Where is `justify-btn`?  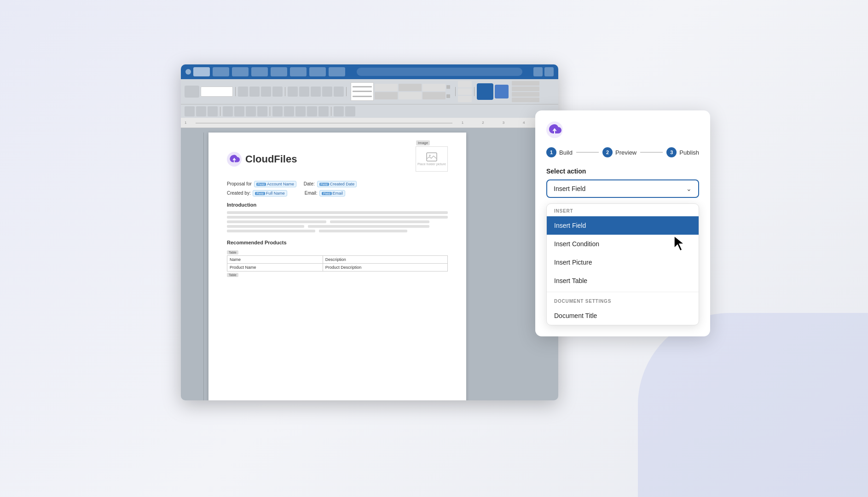
justify-btn is located at coordinates (327, 92).